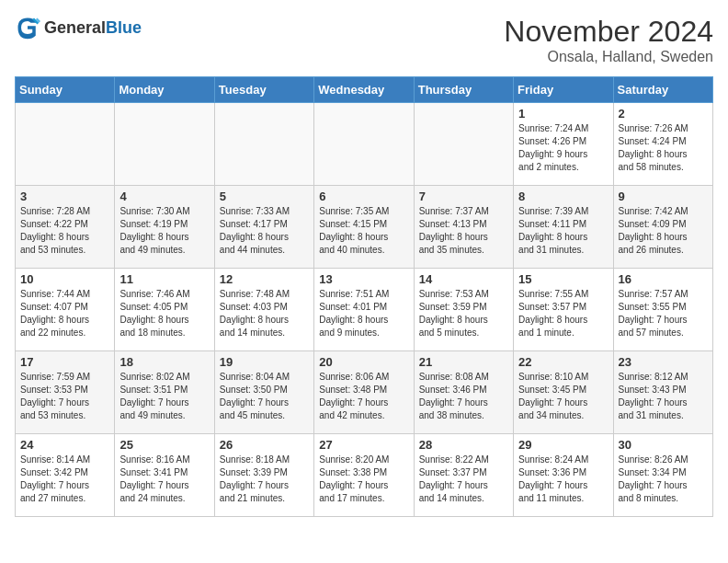  What do you see at coordinates (664, 148) in the screenshot?
I see `day-info: Sunrise: 7:26 AMSunset: 4:24 PMDaylight:…` at bounding box center [664, 148].